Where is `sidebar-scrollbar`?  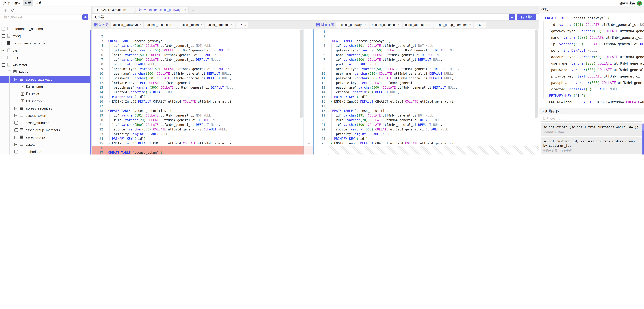
sidebar-scrollbar is located at coordinates (91, 92).